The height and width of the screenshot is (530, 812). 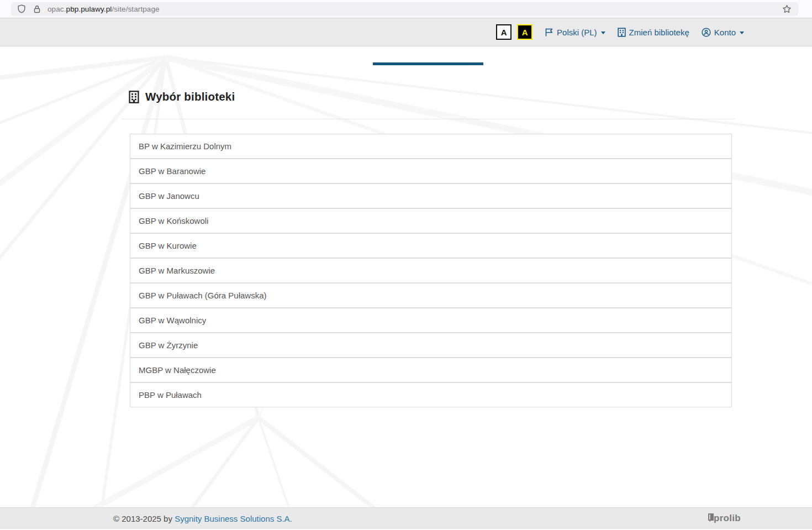 I want to click on url-text: opac.pbp.pulawy.pl/site/startpage, so click(x=104, y=9).